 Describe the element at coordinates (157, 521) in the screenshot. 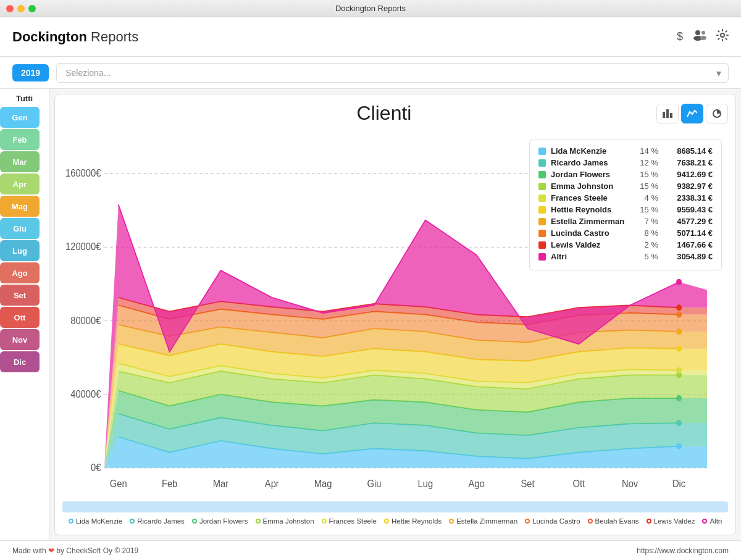

I see `bottom-legend-item: Ricardo James` at that location.